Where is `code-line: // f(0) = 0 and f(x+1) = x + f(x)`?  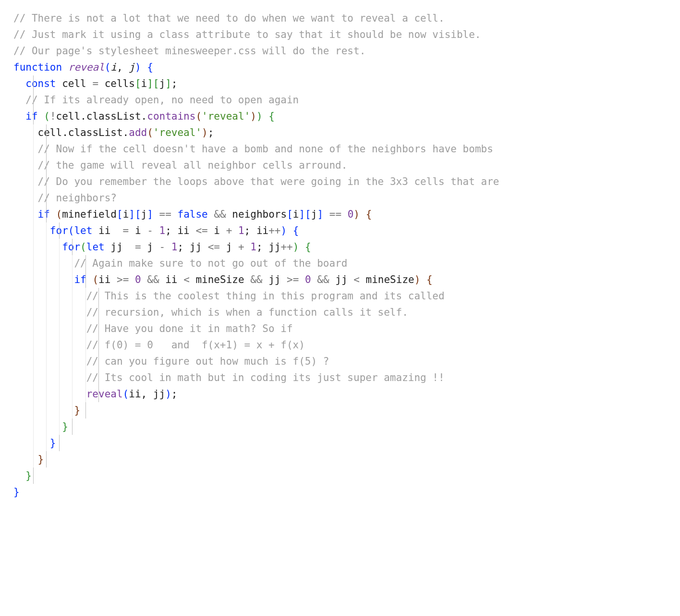 code-line: // f(0) = 0 and f(x+1) = x + f(x) is located at coordinates (340, 345).